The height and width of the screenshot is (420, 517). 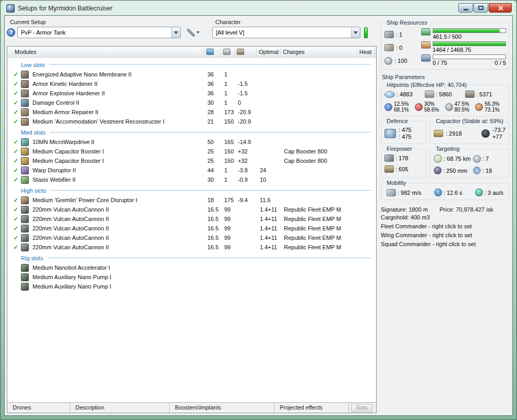 What do you see at coordinates (466, 30) in the screenshot?
I see `cpu-bar-fill` at bounding box center [466, 30].